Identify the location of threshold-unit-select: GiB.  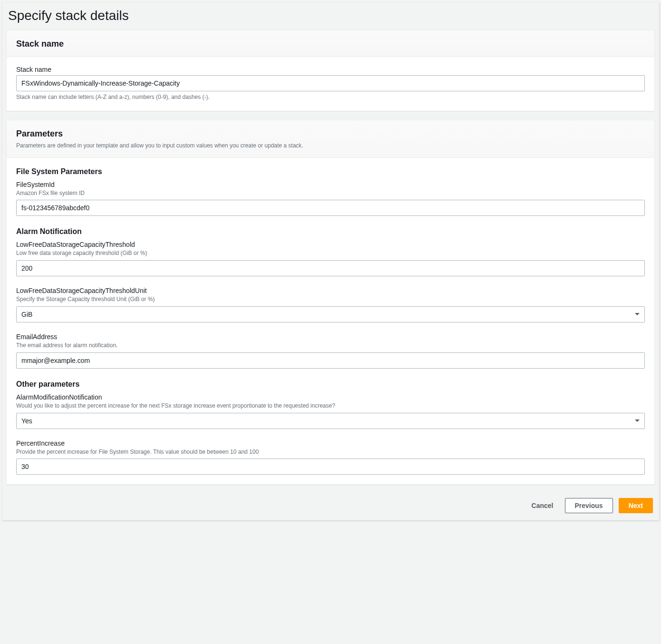
(330, 314).